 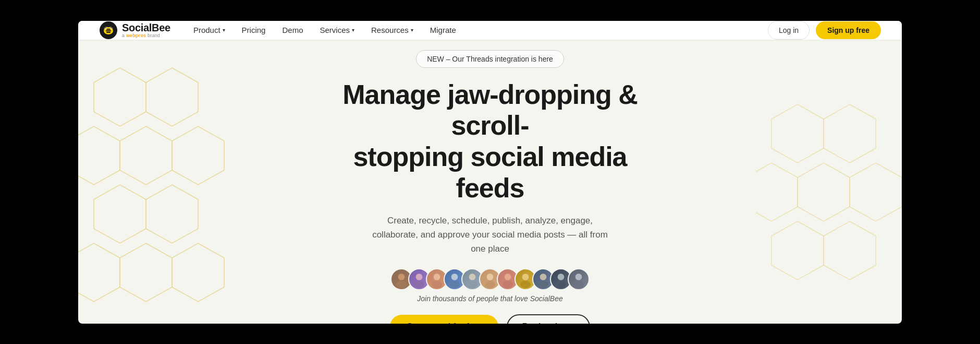 What do you see at coordinates (337, 30) in the screenshot?
I see `nav-services: Services ▾` at bounding box center [337, 30].